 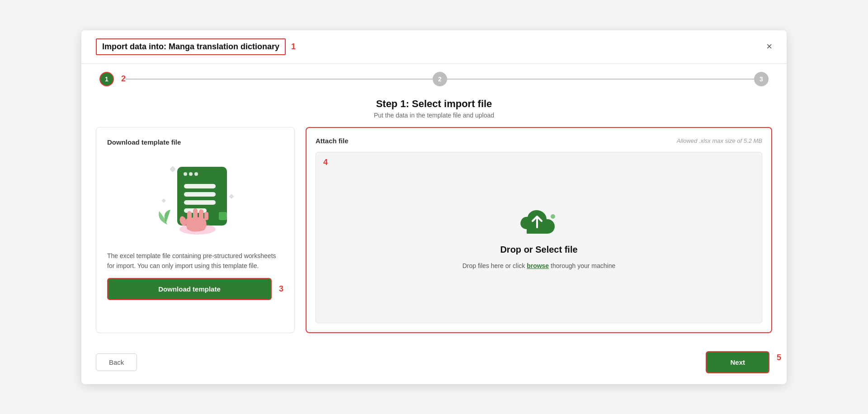 I want to click on dropzone-sub-after: thorough your machine, so click(x=582, y=266).